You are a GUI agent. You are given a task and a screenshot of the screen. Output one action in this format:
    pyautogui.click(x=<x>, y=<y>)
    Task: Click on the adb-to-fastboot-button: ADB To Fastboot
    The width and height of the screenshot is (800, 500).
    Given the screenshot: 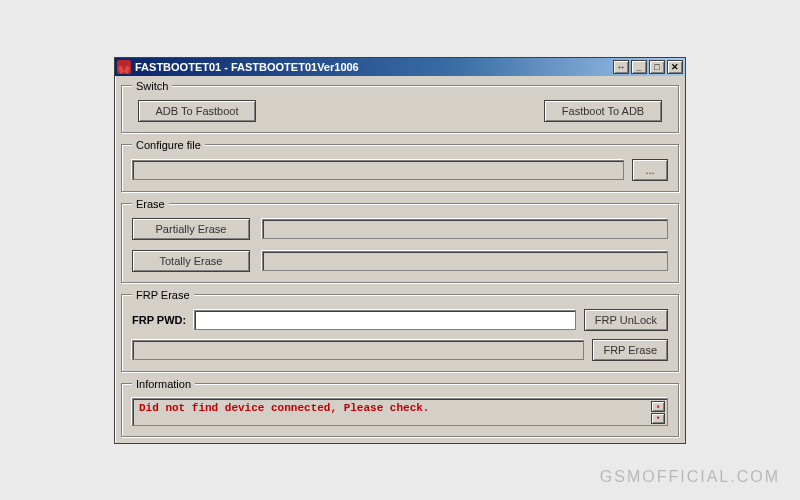 What is the action you would take?
    pyautogui.click(x=197, y=111)
    